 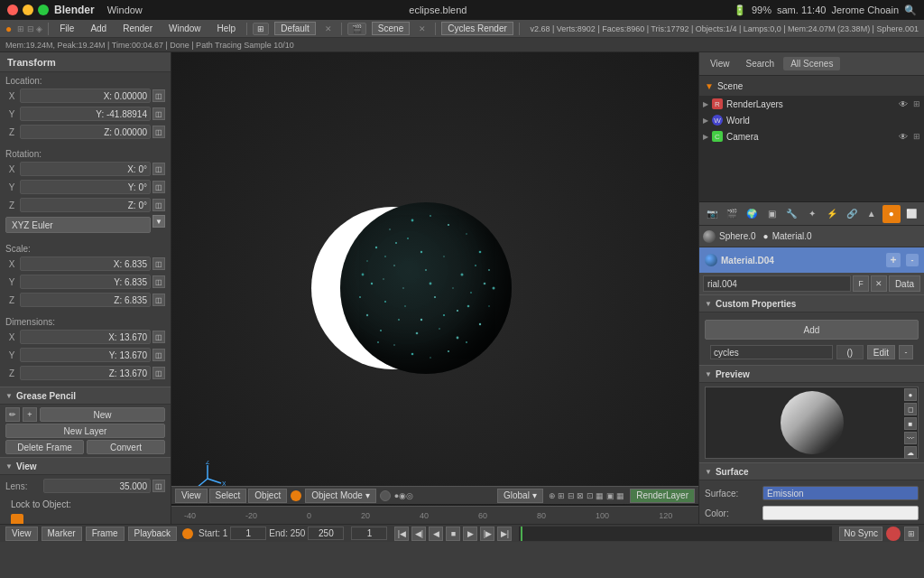 I want to click on world-props-icon: 🌍, so click(x=752, y=214).